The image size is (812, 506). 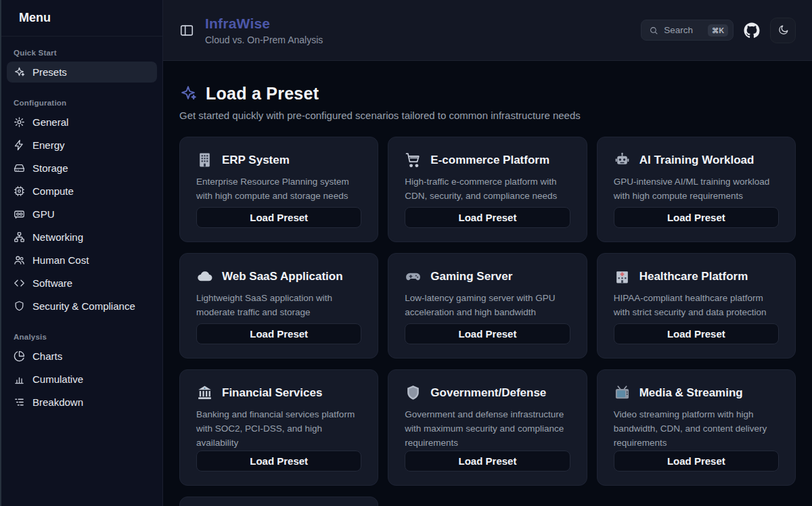 I want to click on preset-title: Healthcare Platform, so click(x=694, y=277).